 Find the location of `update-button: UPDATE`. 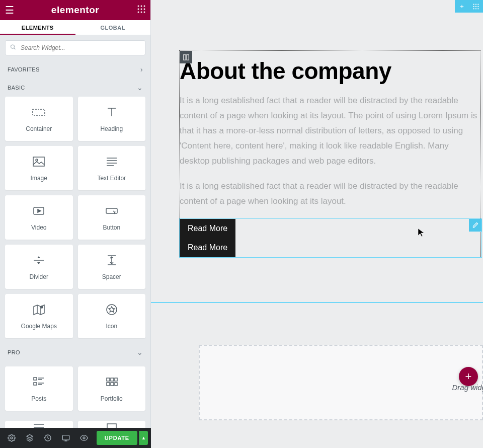

update-button: UPDATE is located at coordinates (117, 438).